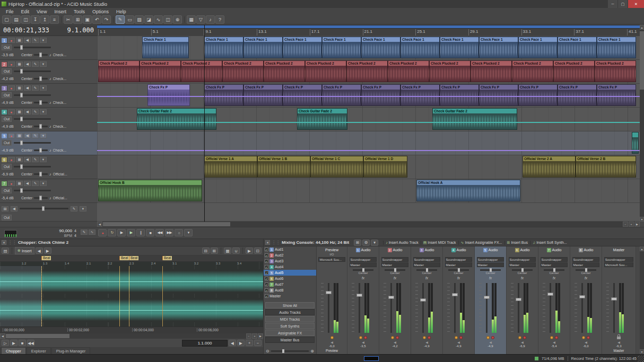 This screenshot has height=362, width=644. Describe the element at coordinates (60, 198) in the screenshot. I see `track-name: Official...` at that location.